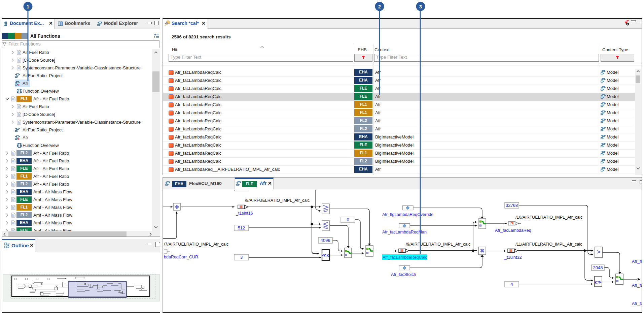  What do you see at coordinates (549, 244) in the screenshot?
I see `svg-text: /11/AIRFUELRATIO_IMPL_Afr_calc` at bounding box center [549, 244].